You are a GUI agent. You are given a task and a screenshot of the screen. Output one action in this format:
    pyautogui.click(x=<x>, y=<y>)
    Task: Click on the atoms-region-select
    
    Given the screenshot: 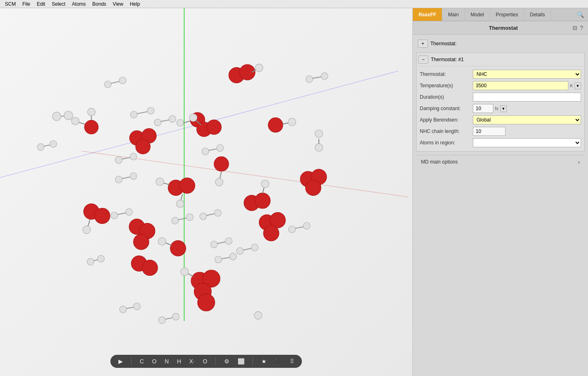 What is the action you would take?
    pyautogui.click(x=527, y=143)
    